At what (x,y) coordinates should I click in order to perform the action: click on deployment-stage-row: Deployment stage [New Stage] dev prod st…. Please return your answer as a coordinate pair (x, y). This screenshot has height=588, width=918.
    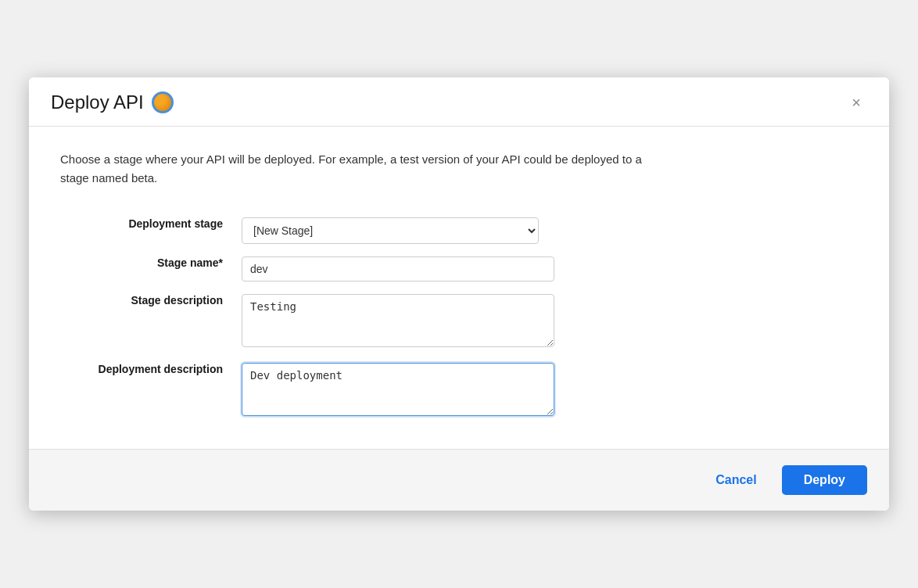
    Looking at the image, I should click on (459, 231).